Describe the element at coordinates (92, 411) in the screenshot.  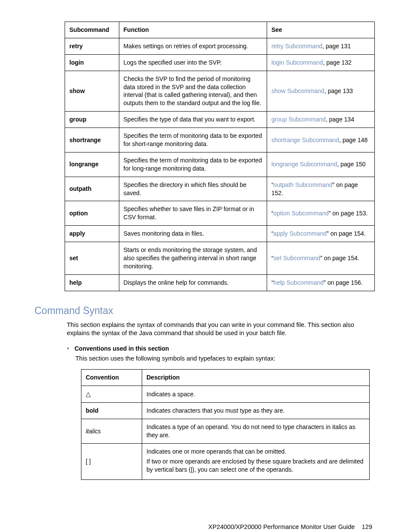
I see `convention-bold: bold` at that location.